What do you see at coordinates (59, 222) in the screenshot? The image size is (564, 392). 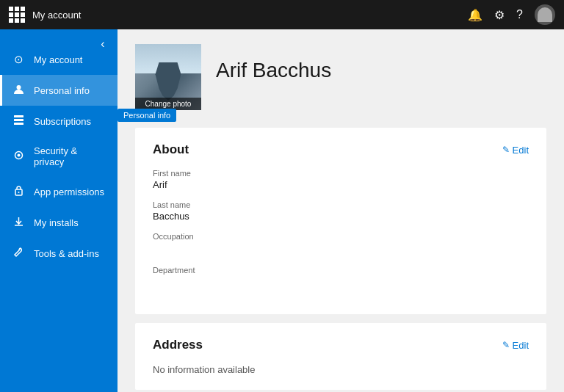 I see `sidebar-item-my-installs: My installs` at bounding box center [59, 222].